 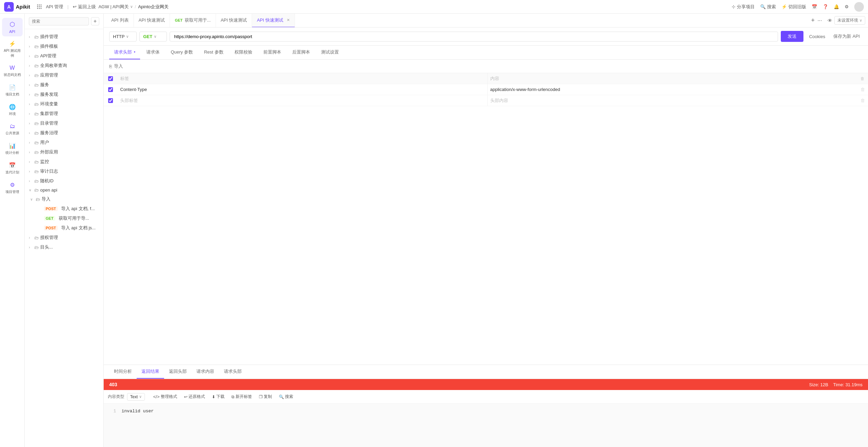 I want to click on content-type-selector: Text ∨, so click(x=136, y=397).